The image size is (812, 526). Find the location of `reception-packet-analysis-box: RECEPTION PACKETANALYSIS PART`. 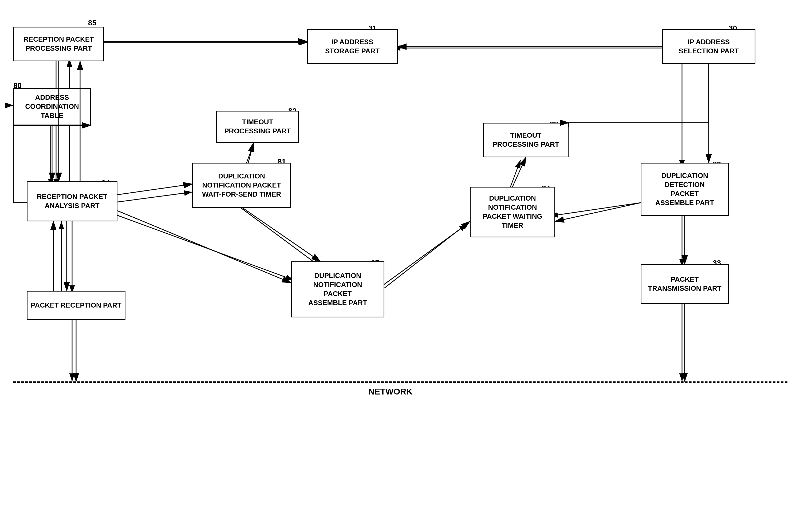

reception-packet-analysis-box: RECEPTION PACKETANALYSIS PART is located at coordinates (72, 201).